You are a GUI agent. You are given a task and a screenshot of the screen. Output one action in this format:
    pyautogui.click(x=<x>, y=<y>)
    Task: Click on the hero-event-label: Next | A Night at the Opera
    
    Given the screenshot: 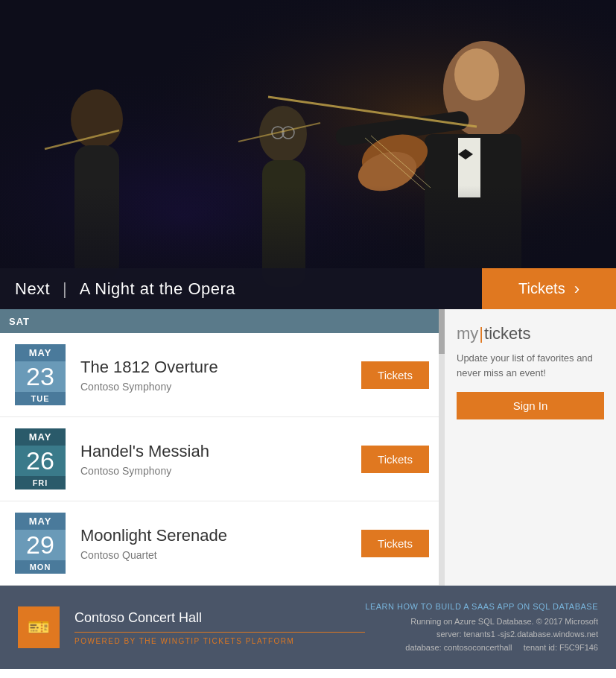 What is the action you would take?
    pyautogui.click(x=125, y=289)
    